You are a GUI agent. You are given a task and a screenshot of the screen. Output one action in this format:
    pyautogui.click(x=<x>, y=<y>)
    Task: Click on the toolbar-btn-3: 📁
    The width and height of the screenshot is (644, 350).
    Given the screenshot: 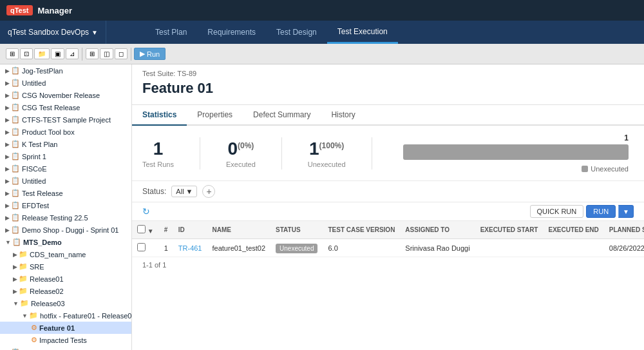 What is the action you would take?
    pyautogui.click(x=42, y=54)
    